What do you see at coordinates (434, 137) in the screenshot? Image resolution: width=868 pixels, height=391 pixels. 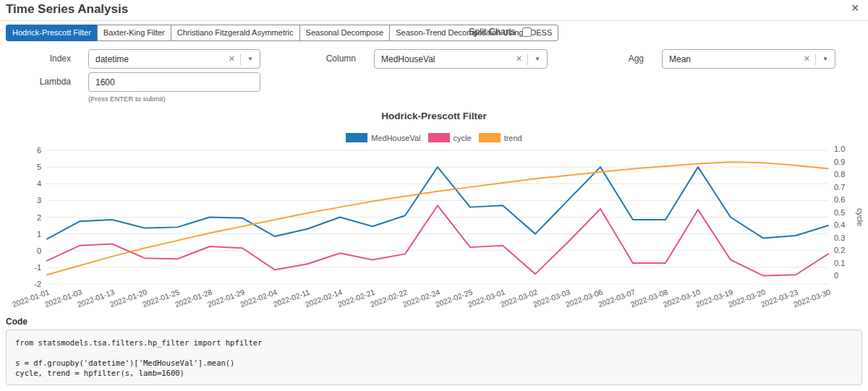 I see `chart-legend: MedHouseValcycletrend` at bounding box center [434, 137].